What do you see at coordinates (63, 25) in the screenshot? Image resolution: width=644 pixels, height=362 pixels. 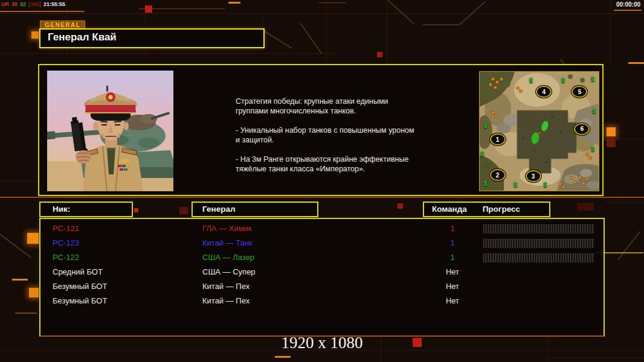 I see `general-tab-label: GENERAL` at bounding box center [63, 25].